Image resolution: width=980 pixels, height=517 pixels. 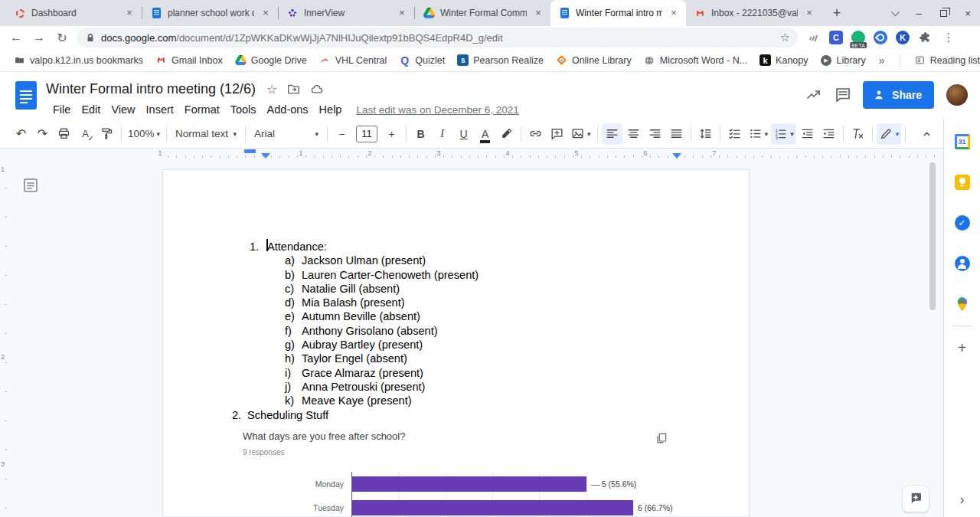 I want to click on tab-winter-formal-intro-active: Winter Formal intro me ×, so click(x=619, y=13).